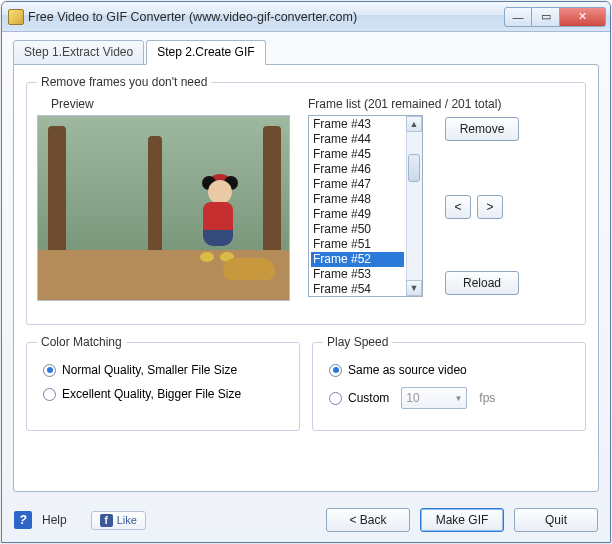  What do you see at coordinates (82, 342) in the screenshot?
I see `color-matching-legend: Color Matching` at bounding box center [82, 342].